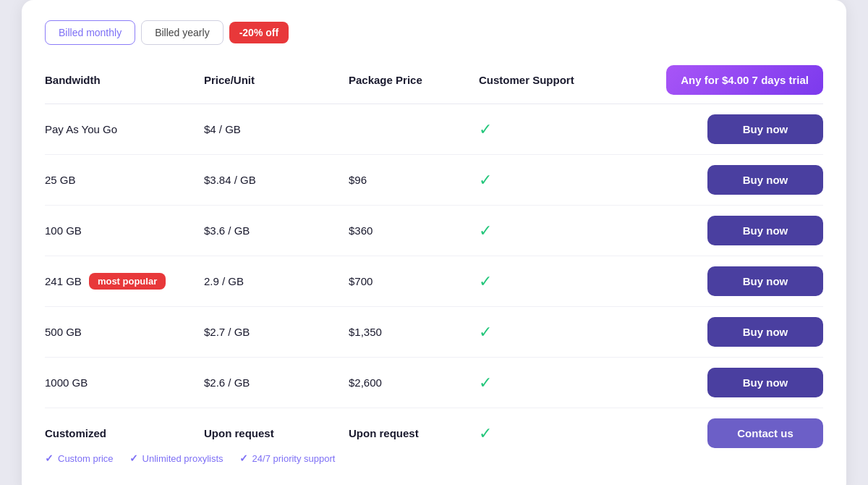 The width and height of the screenshot is (868, 485). Describe the element at coordinates (75, 433) in the screenshot. I see `bandwidth-value: Customized` at that location.